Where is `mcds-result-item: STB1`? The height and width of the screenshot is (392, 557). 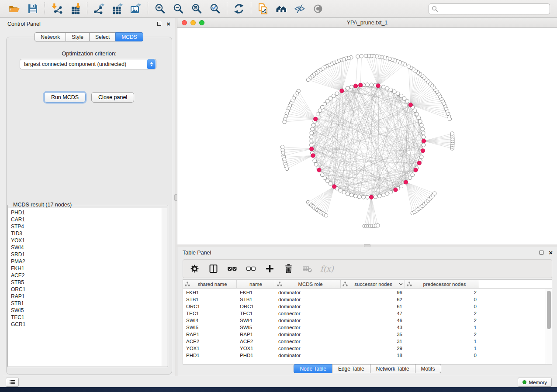
mcds-result-item: STB1 is located at coordinates (88, 303).